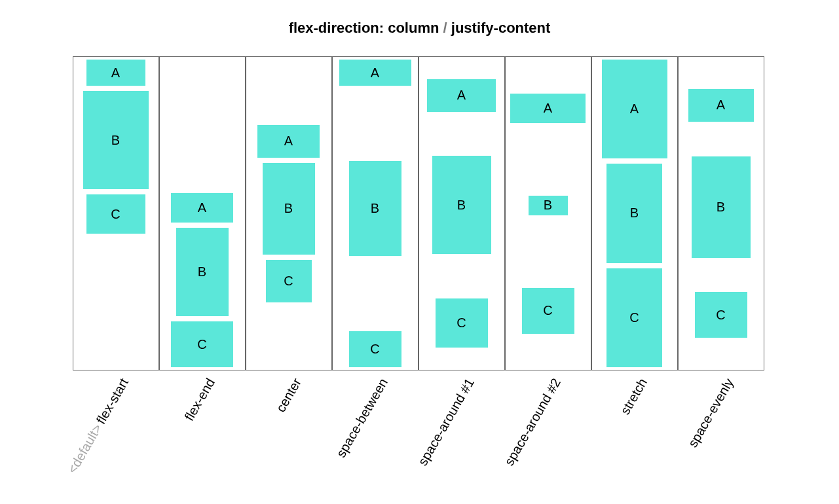  I want to click on flex-container-space-evenly: ABC, so click(721, 213).